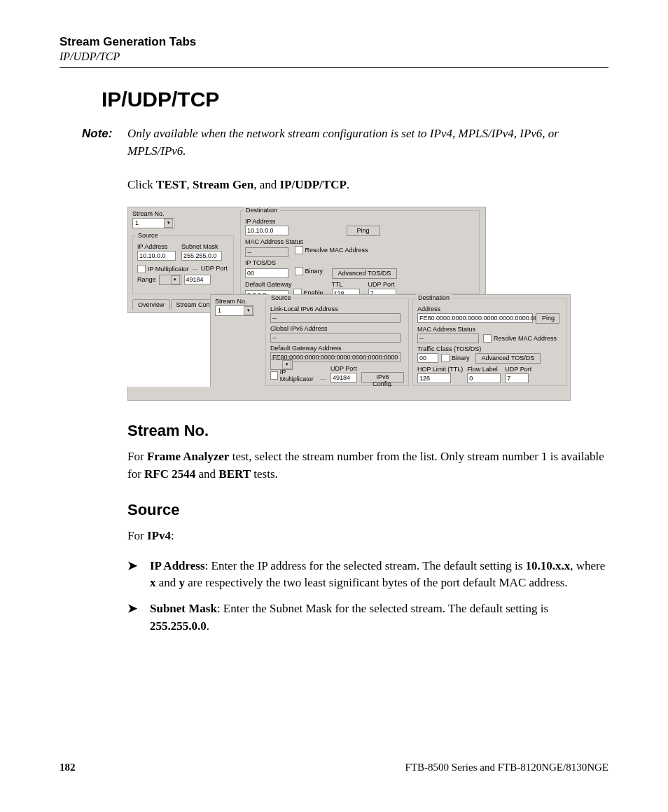 Image resolution: width=668 pixels, height=812 pixels. What do you see at coordinates (475, 318) in the screenshot?
I see `dest-addr-input: FE80:0000:0000:0000:0000:0000:0000:0000` at bounding box center [475, 318].